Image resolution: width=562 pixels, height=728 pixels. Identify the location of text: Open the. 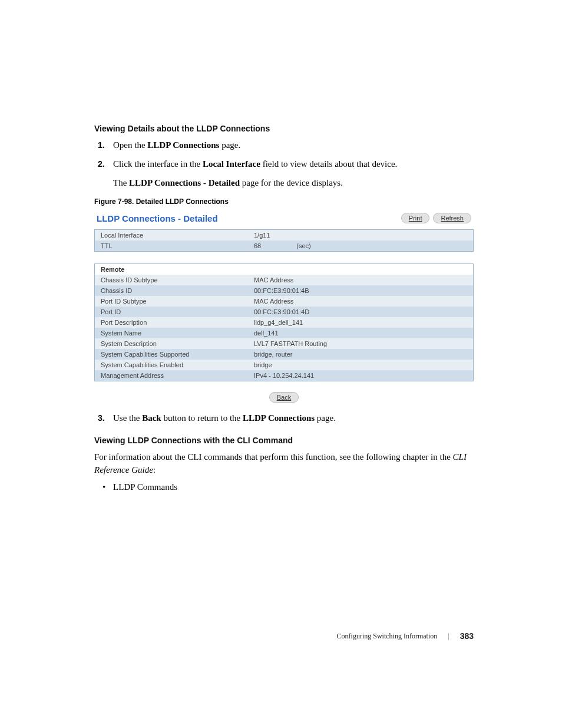
(130, 145).